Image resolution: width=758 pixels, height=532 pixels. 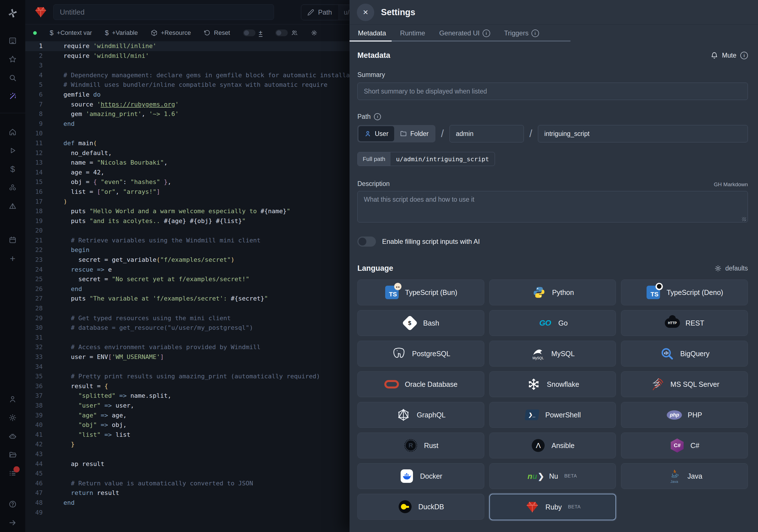 What do you see at coordinates (253, 33) in the screenshot?
I see `diff-mode-toggle: ±` at bounding box center [253, 33].